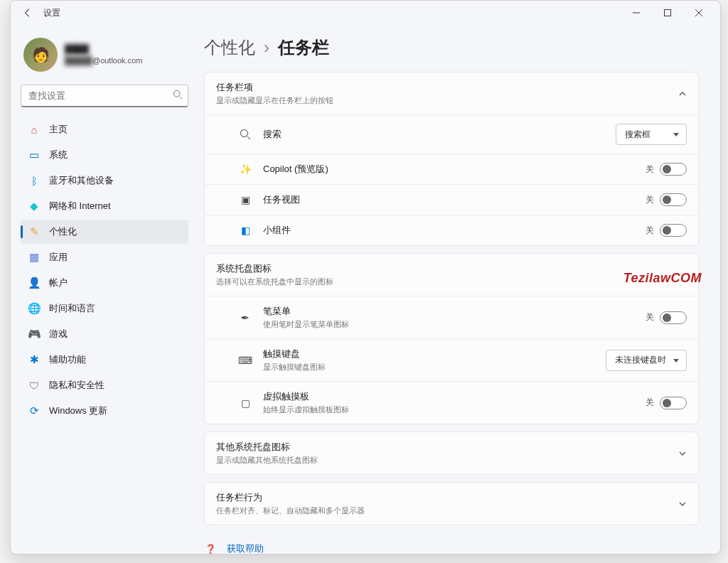 The width and height of the screenshot is (728, 563). What do you see at coordinates (105, 232) in the screenshot?
I see `nav-personalize: ✎个性化` at bounding box center [105, 232].